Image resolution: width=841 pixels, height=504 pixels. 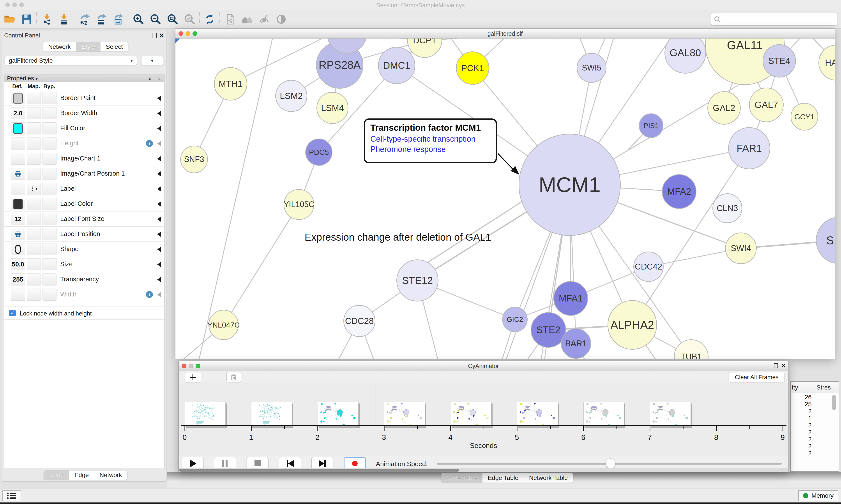 I want to click on table-cell-value: 1, so click(x=810, y=418).